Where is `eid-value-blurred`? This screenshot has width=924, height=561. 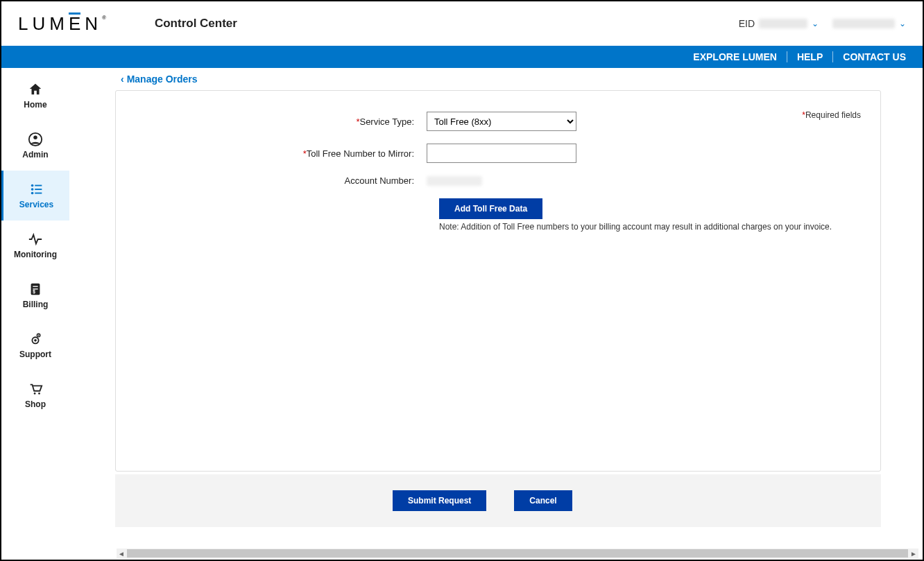
eid-value-blurred is located at coordinates (783, 24).